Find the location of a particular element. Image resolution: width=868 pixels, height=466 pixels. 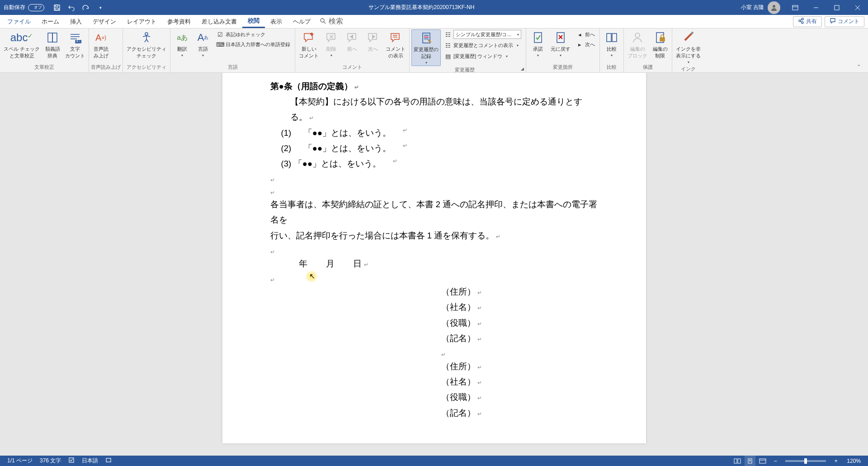

pane-icon: ▤ is located at coordinates (448, 56).